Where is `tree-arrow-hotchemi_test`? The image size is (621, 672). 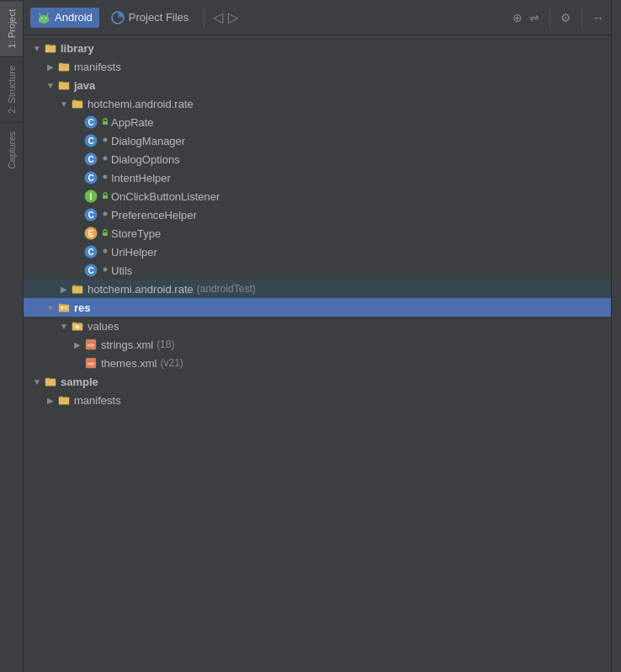 tree-arrow-hotchemi_test is located at coordinates (64, 289).